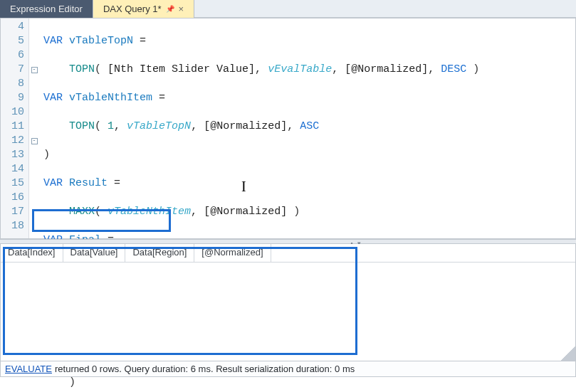  I want to click on tab-label: DAX Query 1*, so click(132, 9).